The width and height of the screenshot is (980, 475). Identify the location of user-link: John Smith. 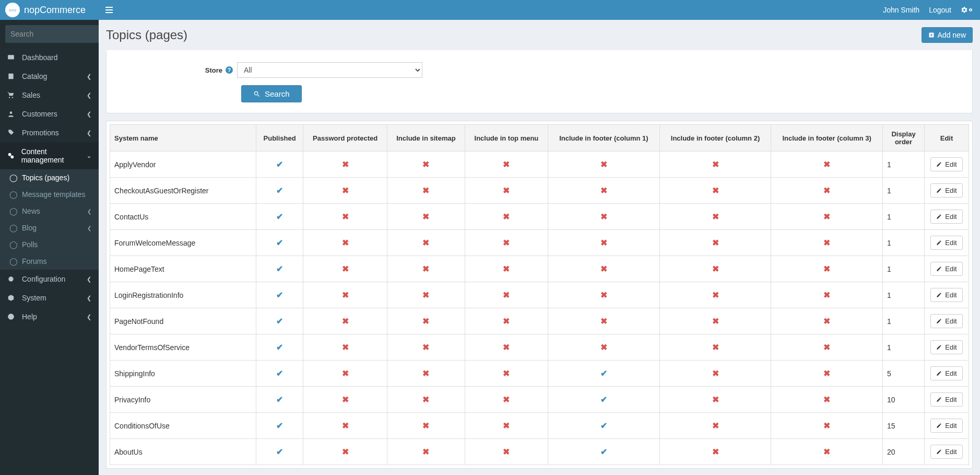
(901, 10).